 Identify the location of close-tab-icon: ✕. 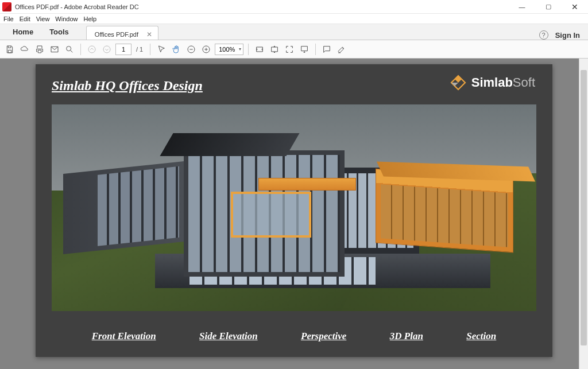
(149, 34).